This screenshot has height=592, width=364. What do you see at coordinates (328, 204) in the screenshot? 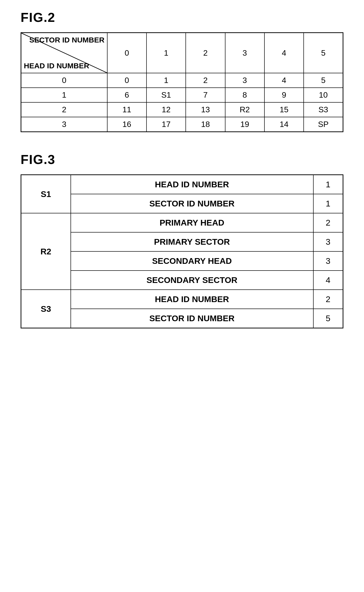
I see `fig3-val-sector-id-s1: 1` at bounding box center [328, 204].